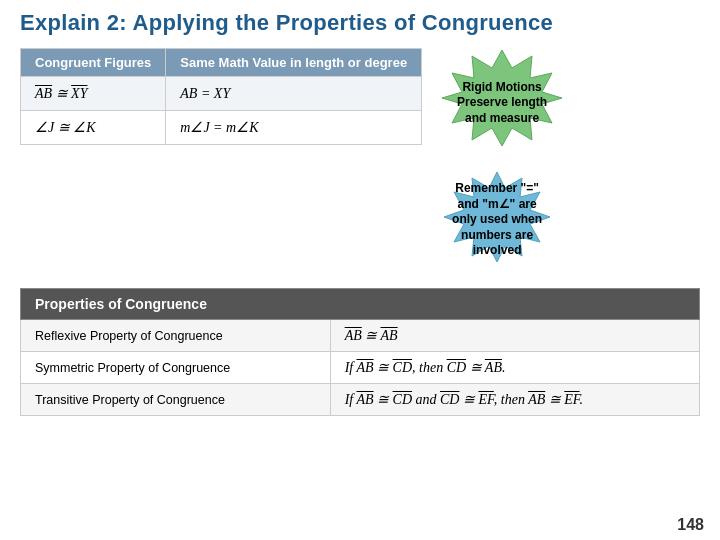 This screenshot has width=720, height=540. What do you see at coordinates (294, 128) in the screenshot?
I see `row2-col2: m∠J = m∠K` at bounding box center [294, 128].